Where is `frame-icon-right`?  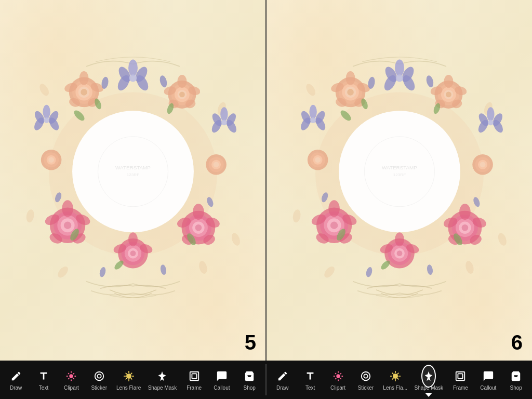
frame-icon-right is located at coordinates (460, 376).